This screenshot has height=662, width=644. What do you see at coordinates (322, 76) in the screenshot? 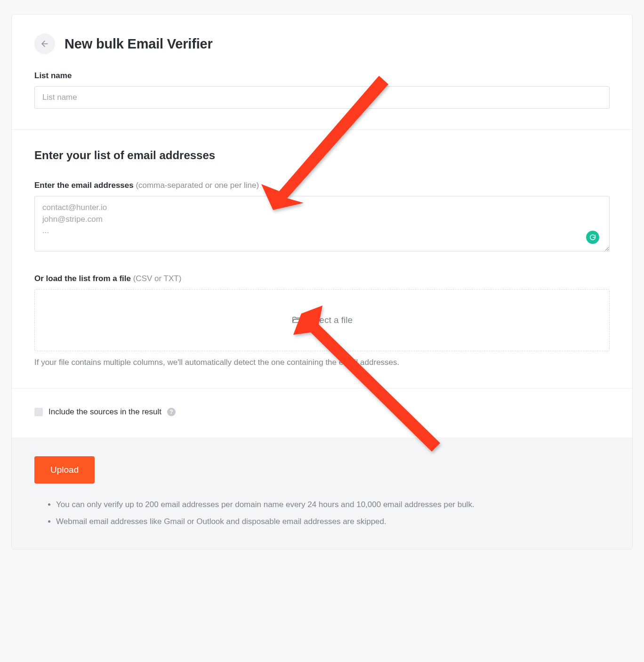
I see `list-name-label: List name` at bounding box center [322, 76].